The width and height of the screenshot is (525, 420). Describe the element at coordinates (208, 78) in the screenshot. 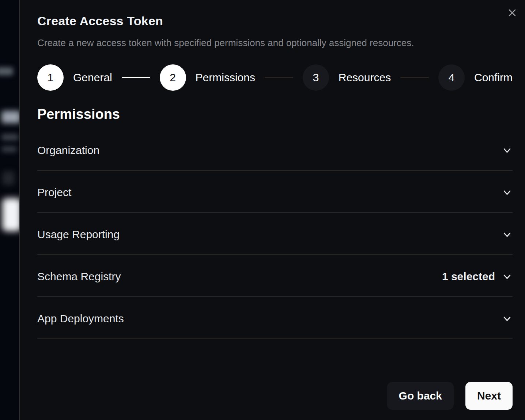

I see `step-permissions: 2 Permissions` at that location.